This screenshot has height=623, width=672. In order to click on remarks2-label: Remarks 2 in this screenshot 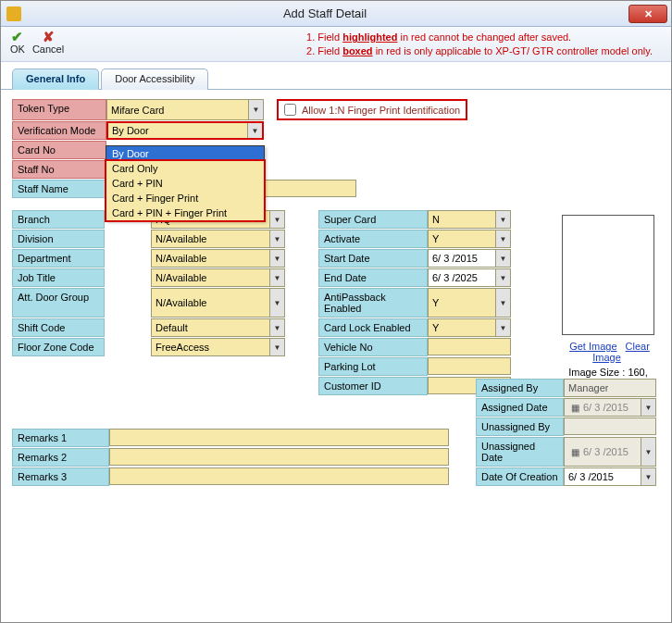, I will do `click(61, 457)`.